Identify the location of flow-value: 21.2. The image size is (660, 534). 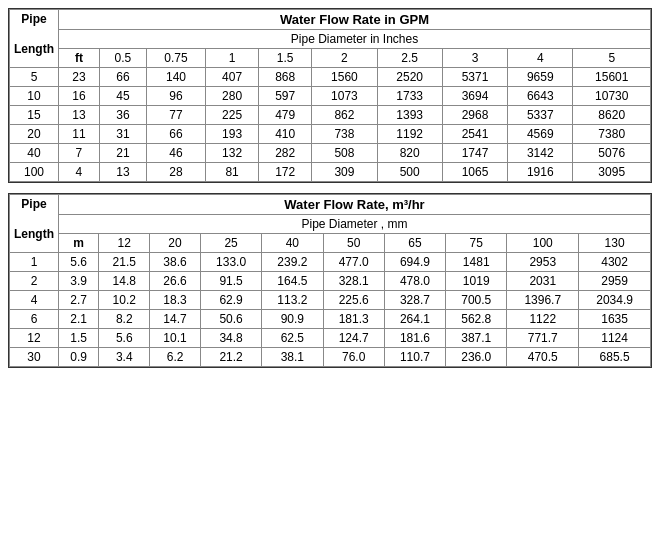
(230, 358).